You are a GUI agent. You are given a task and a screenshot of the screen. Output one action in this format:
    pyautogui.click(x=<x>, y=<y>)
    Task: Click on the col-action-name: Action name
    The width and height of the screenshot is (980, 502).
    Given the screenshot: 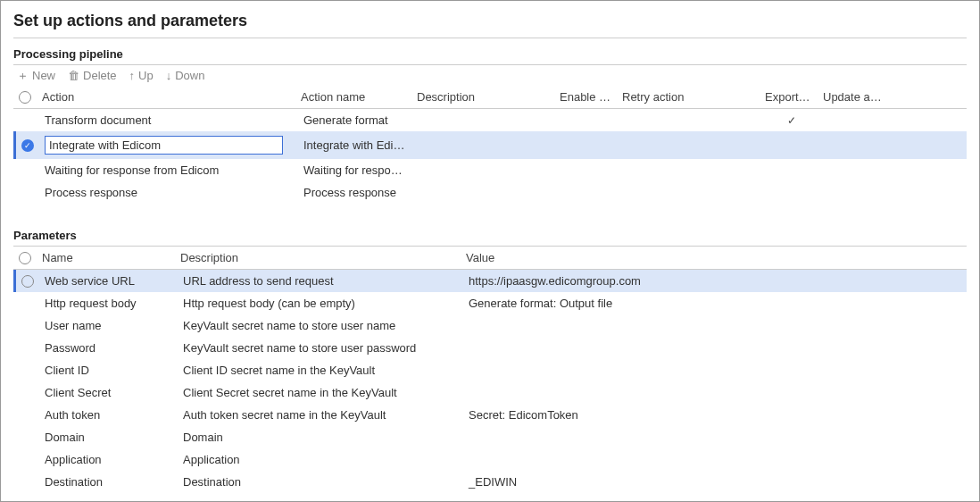 What is the action you would take?
    pyautogui.click(x=353, y=96)
    